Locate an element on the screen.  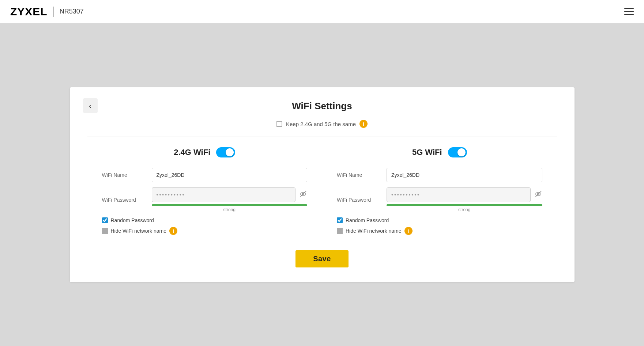
5g-hide-info-badge: i is located at coordinates (408, 231).